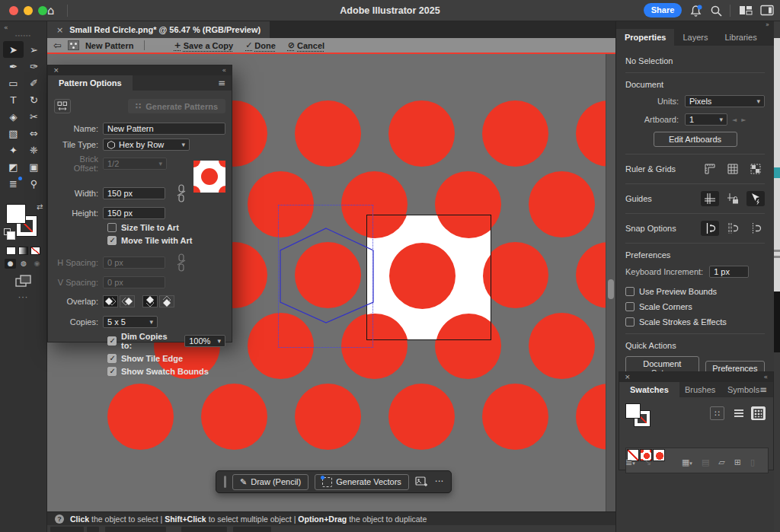  Describe the element at coordinates (14, 83) in the screenshot. I see `rectangle-tool: ▭` at that location.